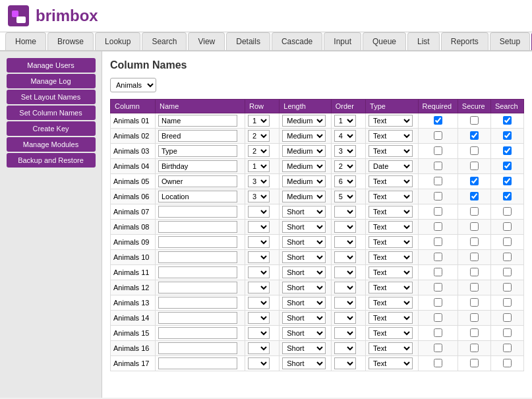 The image size is (532, 399). Describe the element at coordinates (26, 41) in the screenshot. I see `nav-home: Home` at that location.